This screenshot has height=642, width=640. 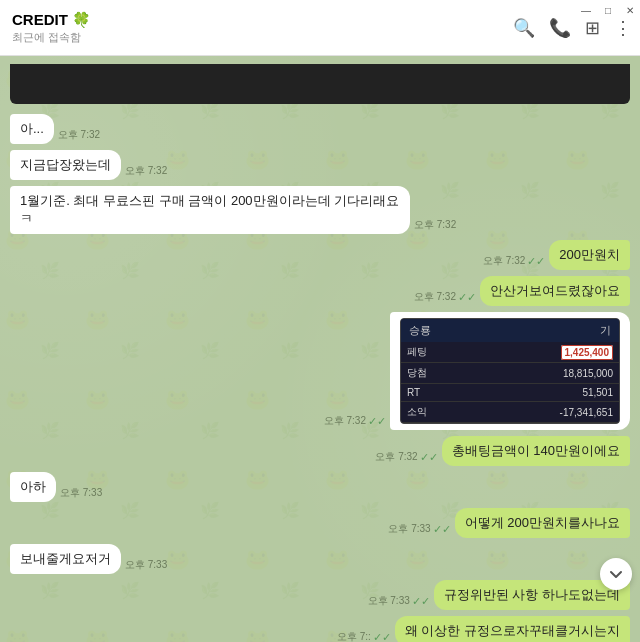 I want to click on ss-header-right: 기, so click(x=606, y=330).